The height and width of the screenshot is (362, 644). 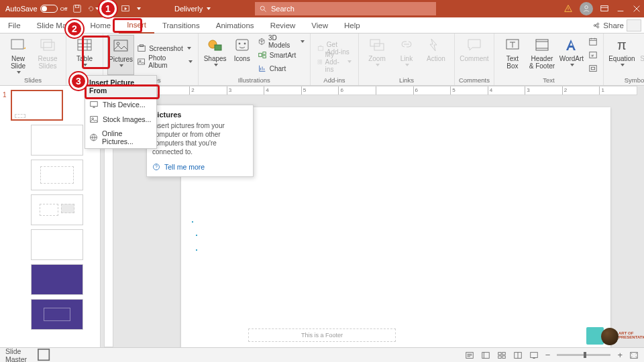 I want to click on start-slideshow-icon, so click(x=125, y=9).